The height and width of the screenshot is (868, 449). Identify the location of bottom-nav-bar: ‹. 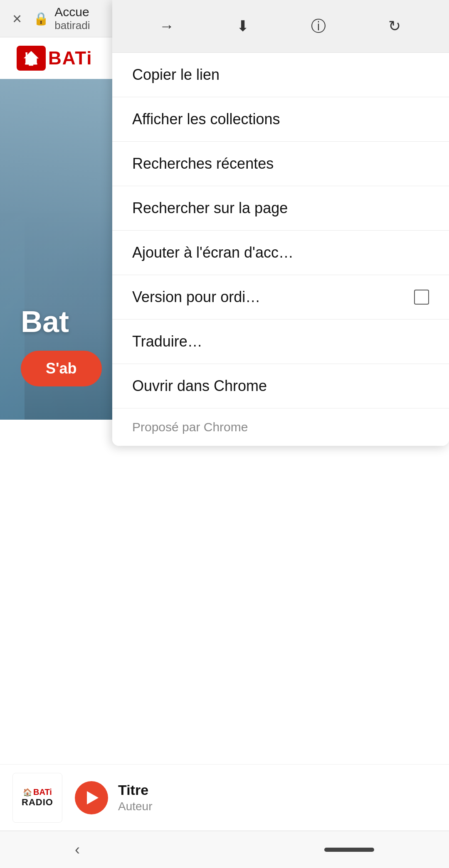
(224, 849).